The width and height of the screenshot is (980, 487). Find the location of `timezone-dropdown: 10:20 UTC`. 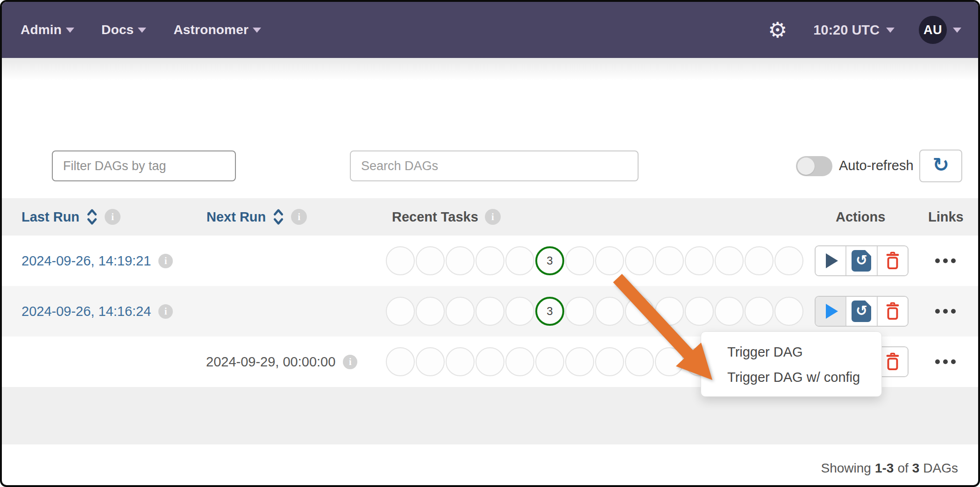

timezone-dropdown: 10:20 UTC is located at coordinates (854, 30).